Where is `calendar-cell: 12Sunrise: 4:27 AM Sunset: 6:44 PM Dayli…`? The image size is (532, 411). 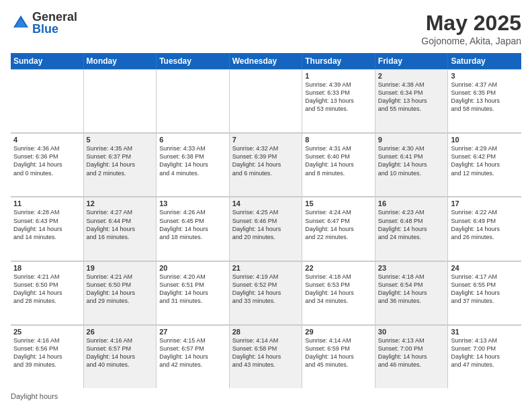
calendar-cell: 12Sunrise: 4:27 AM Sunset: 6:44 PM Dayli… is located at coordinates (121, 228).